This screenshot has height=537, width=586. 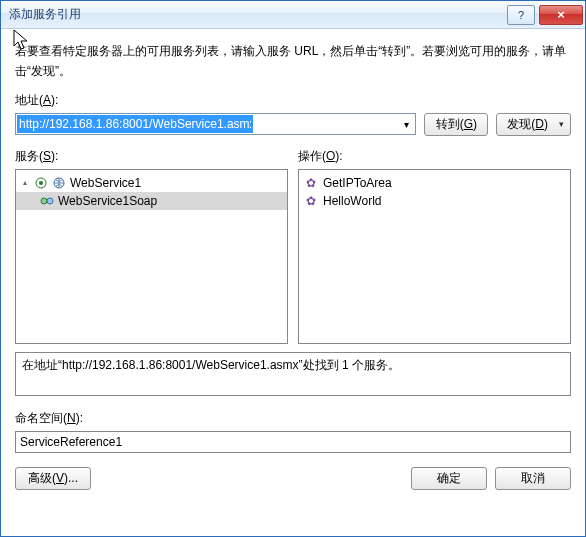 I want to click on services-label: 服务(S):, so click(x=152, y=156).